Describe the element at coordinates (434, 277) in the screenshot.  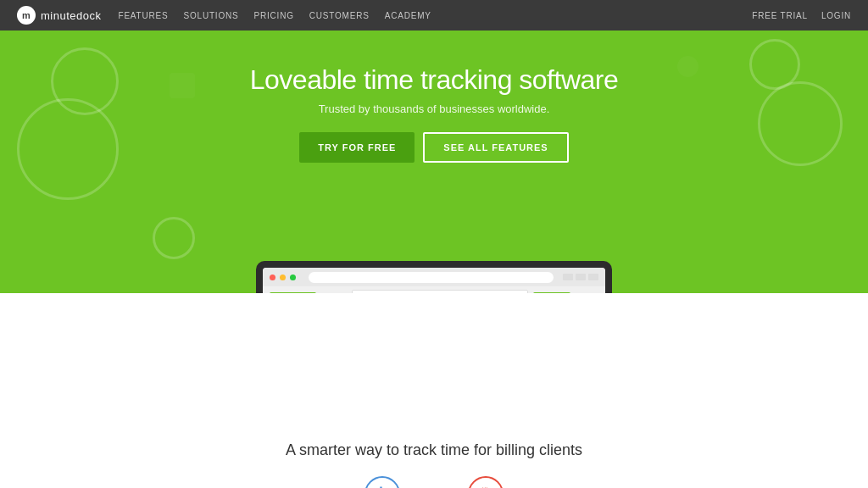
I see `laptop-mockup: minutedock Olyolu presenting the new mar…` at that location.